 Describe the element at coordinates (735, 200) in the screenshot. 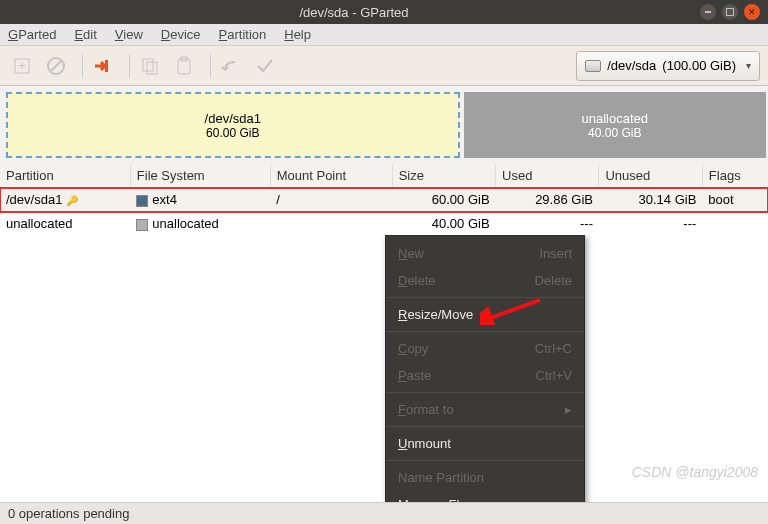

I see `flags-cell: boot` at that location.